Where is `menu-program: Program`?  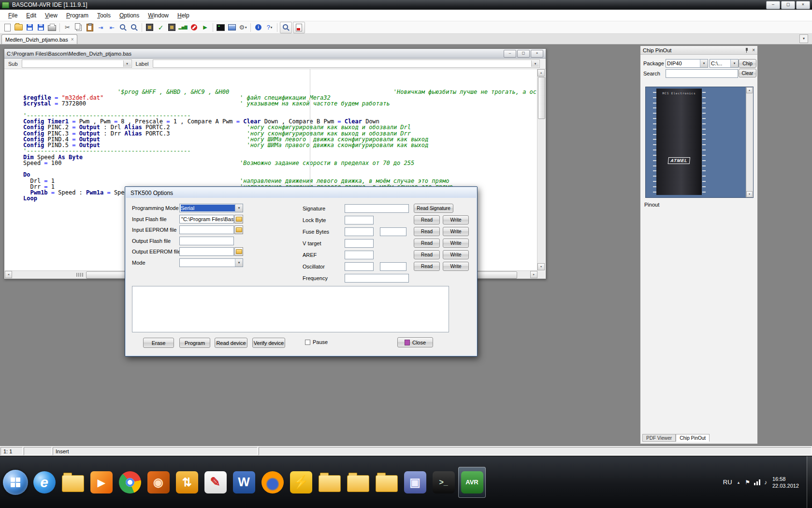 menu-program: Program is located at coordinates (77, 15).